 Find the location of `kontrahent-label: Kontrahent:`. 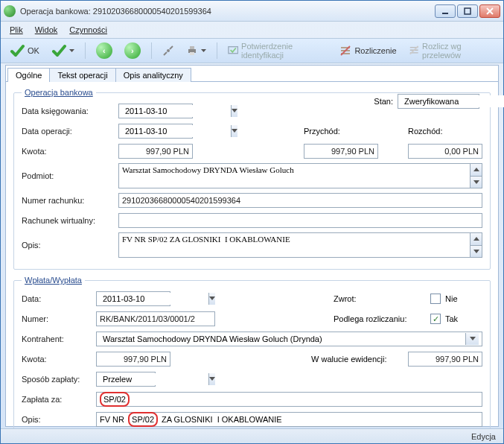

kontrahent-label: Kontrahent: is located at coordinates (59, 339).